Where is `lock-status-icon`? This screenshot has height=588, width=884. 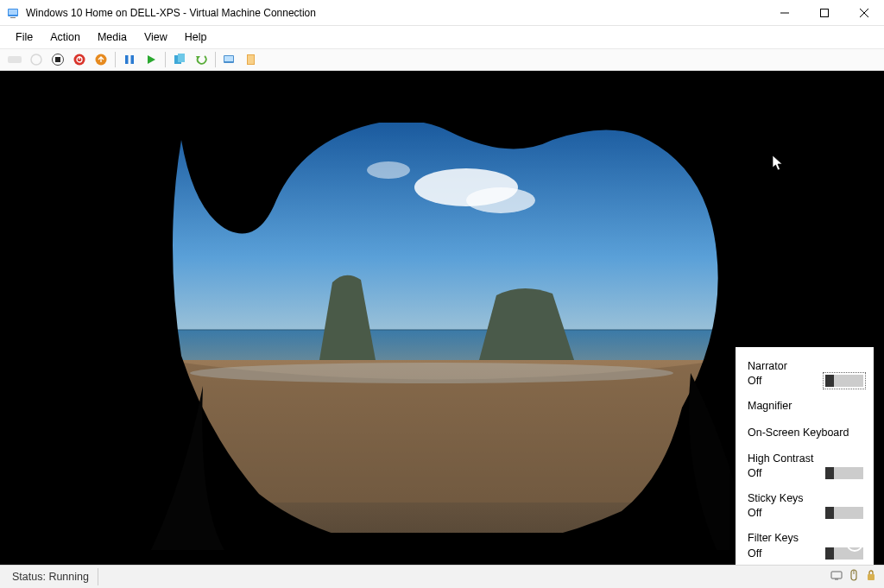
lock-status-icon is located at coordinates (871, 577).